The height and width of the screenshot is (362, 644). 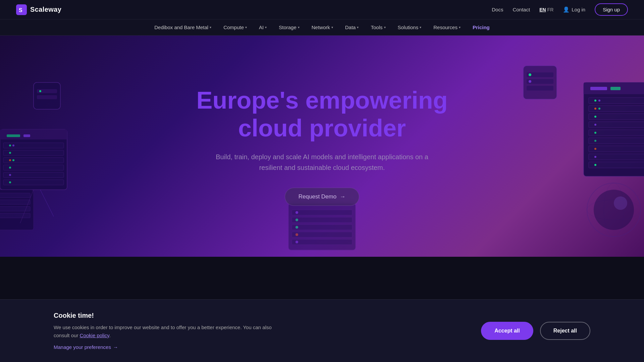 What do you see at coordinates (263, 27) in the screenshot?
I see `nav-item-ai: AI ▾` at bounding box center [263, 27].